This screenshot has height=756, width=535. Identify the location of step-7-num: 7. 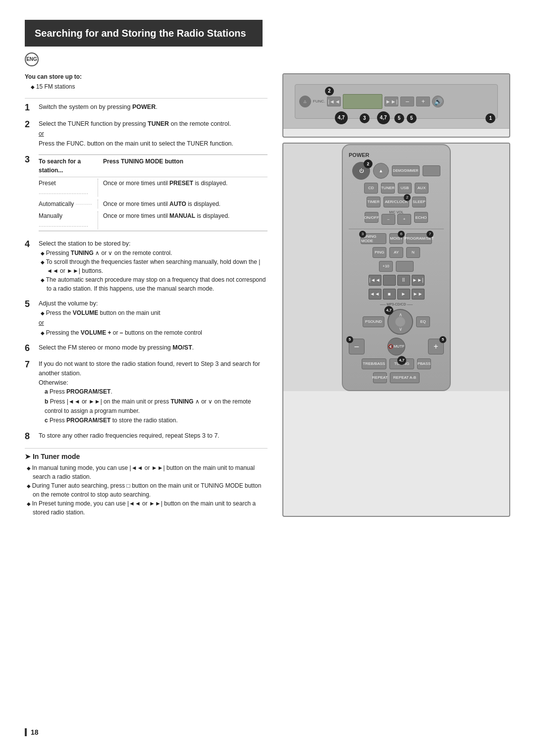
(29, 365).